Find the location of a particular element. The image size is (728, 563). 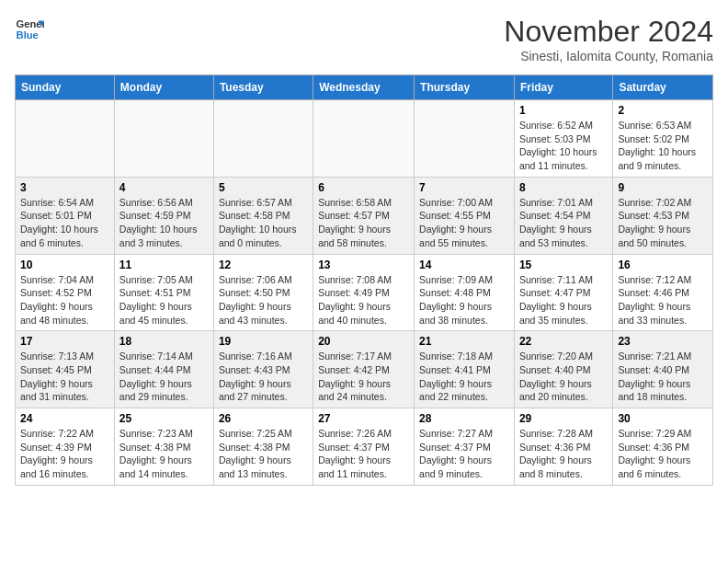

calendar-cell: 16Sunrise: 7:12 AMSunset: 4:46 PMDayligh… is located at coordinates (664, 293).